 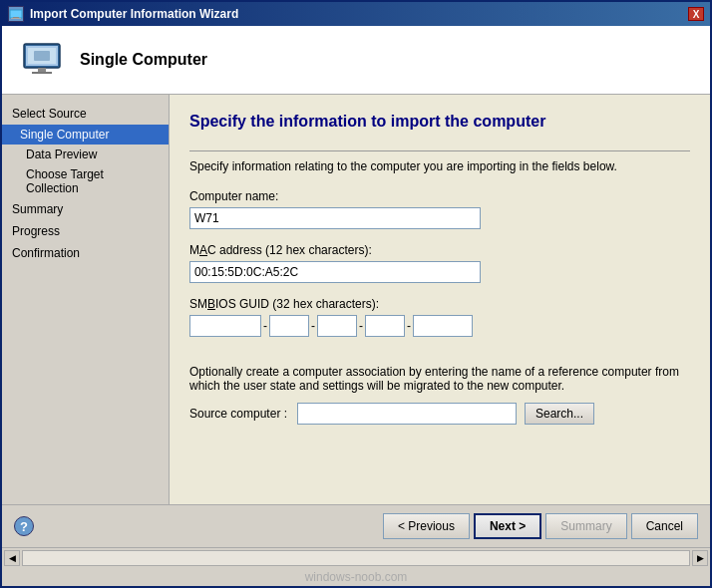 I want to click on source-computer-row: Source computer : Search..., so click(x=440, y=414).